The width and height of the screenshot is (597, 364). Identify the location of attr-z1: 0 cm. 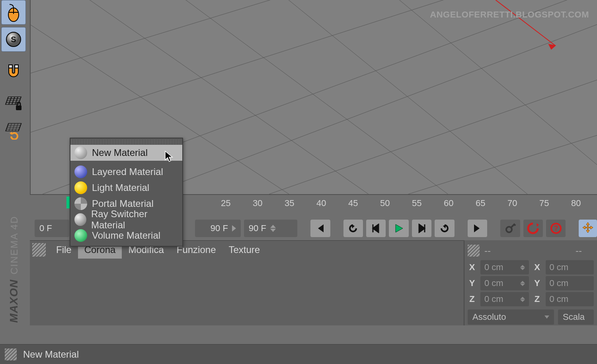
(505, 299).